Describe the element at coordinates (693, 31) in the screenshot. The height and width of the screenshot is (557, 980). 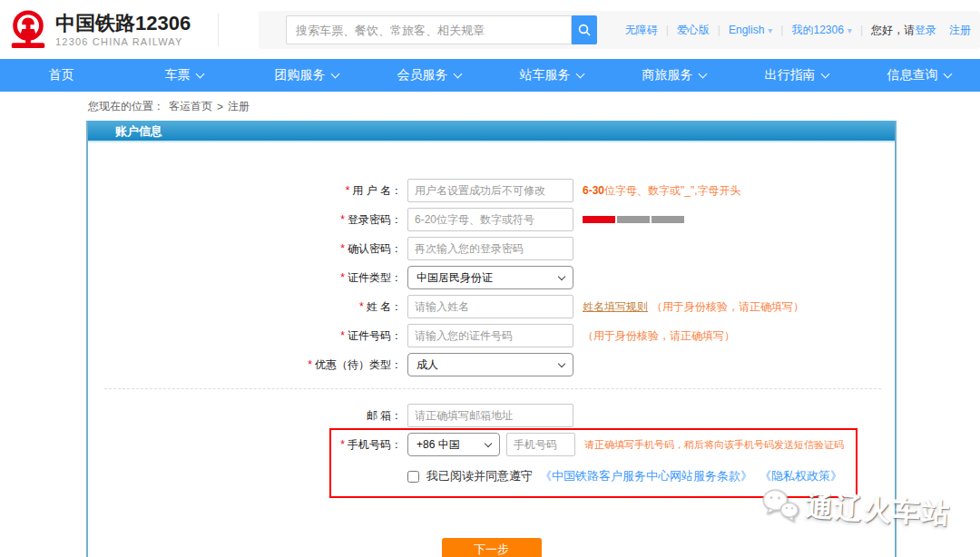
I see `link-care-version: 爱心版` at that location.